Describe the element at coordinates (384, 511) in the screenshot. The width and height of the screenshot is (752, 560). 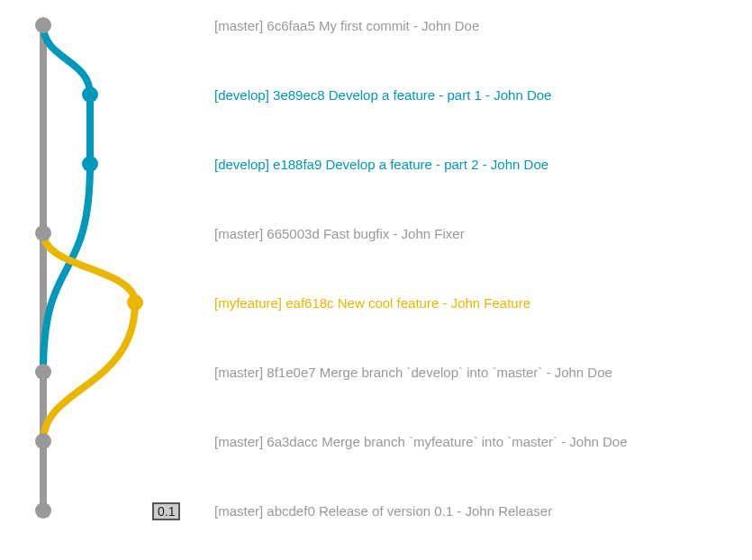
I see `commit-text-7: [master] abcdef0 Release of version 0.1 …` at that location.